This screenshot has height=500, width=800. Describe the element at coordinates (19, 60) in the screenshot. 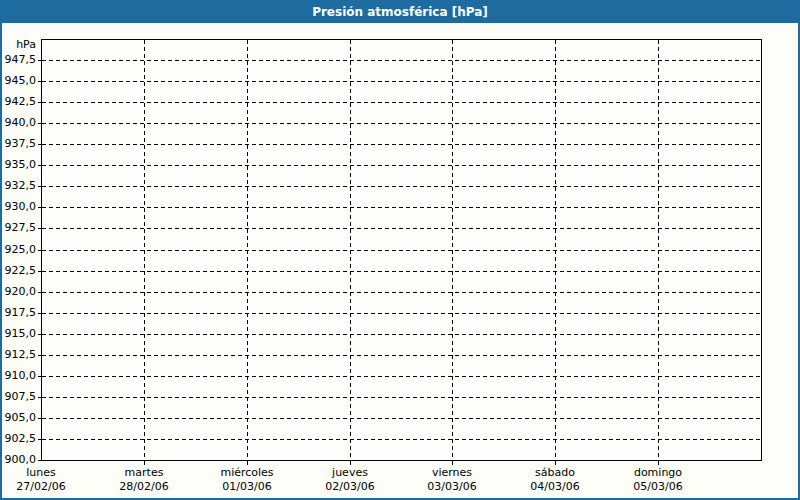

I see `y-axis-tick-label: 947,5` at that location.